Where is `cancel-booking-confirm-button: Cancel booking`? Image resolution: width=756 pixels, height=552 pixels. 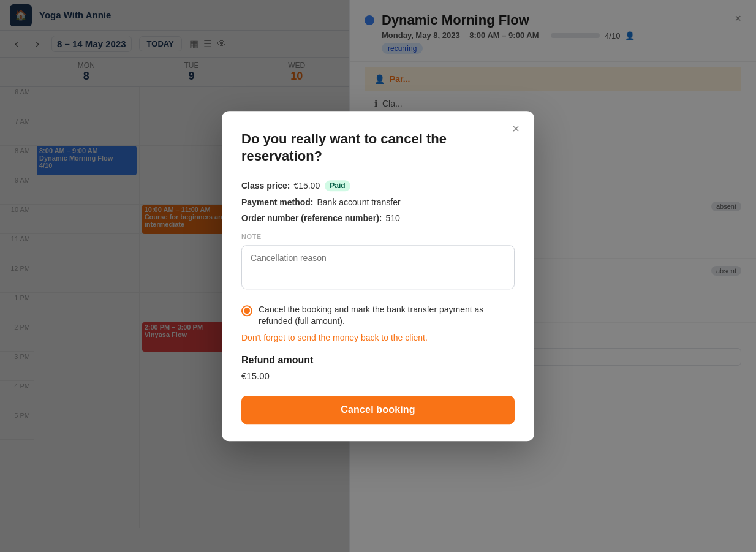 cancel-booking-confirm-button: Cancel booking is located at coordinates (378, 410).